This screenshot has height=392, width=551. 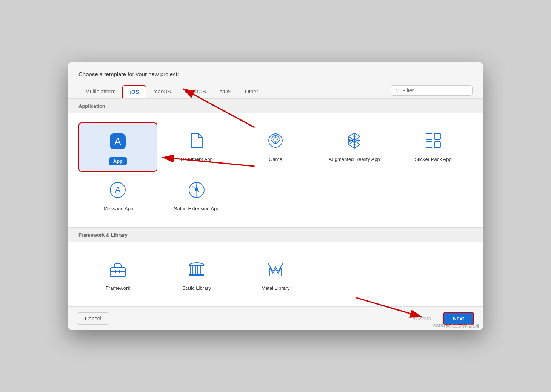 I want to click on filter-box: ⊜, so click(x=432, y=90).